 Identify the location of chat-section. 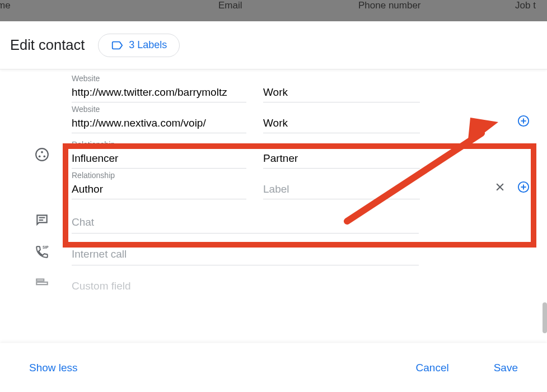
(279, 220).